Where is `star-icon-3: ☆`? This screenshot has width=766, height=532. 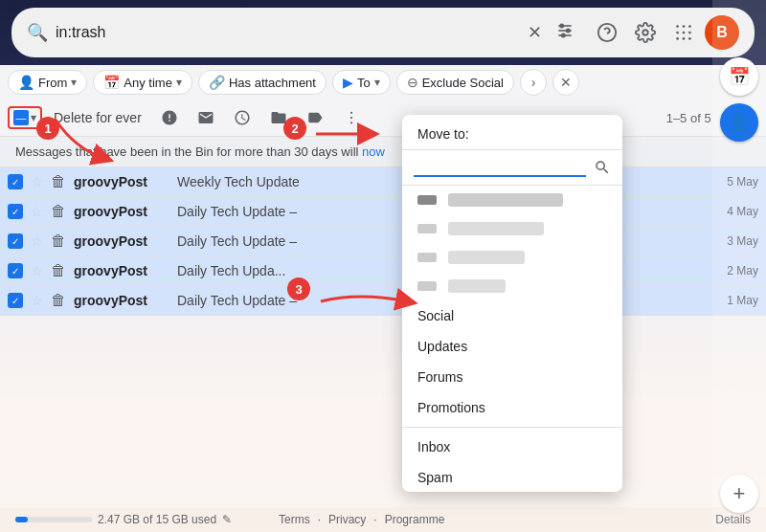 star-icon-3: ☆ is located at coordinates (36, 241).